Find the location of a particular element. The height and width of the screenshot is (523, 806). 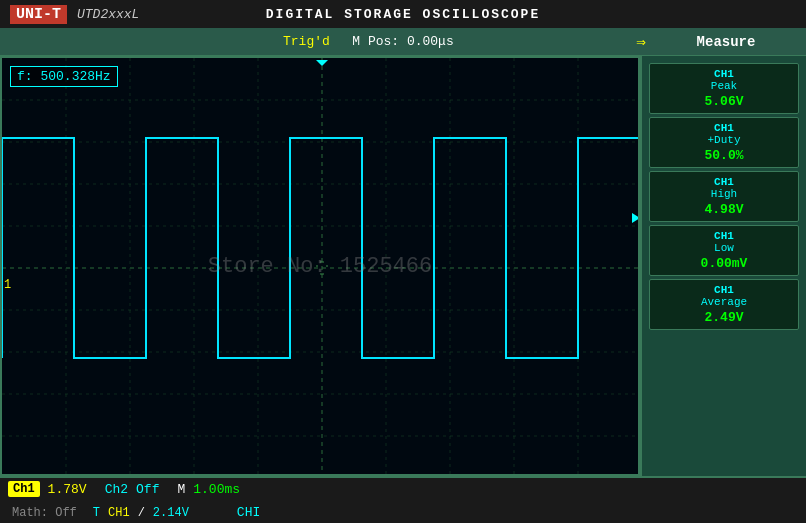

toolbar: Trig'd M Pos: 0.00μs ⇒ Measure is located at coordinates (403, 42).